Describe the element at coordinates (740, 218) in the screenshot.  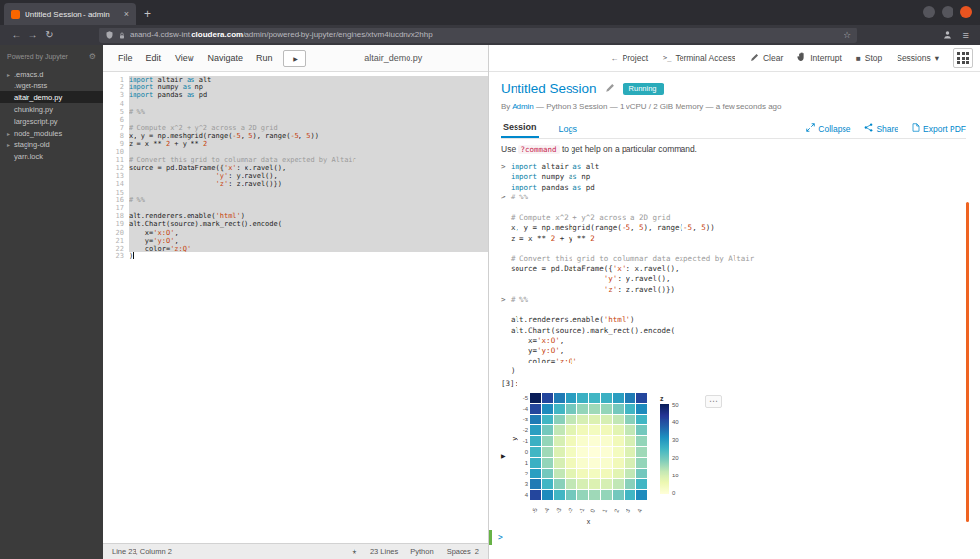
I see `console-line: # Compute x^2 + y^2 across a 2D grid` at that location.